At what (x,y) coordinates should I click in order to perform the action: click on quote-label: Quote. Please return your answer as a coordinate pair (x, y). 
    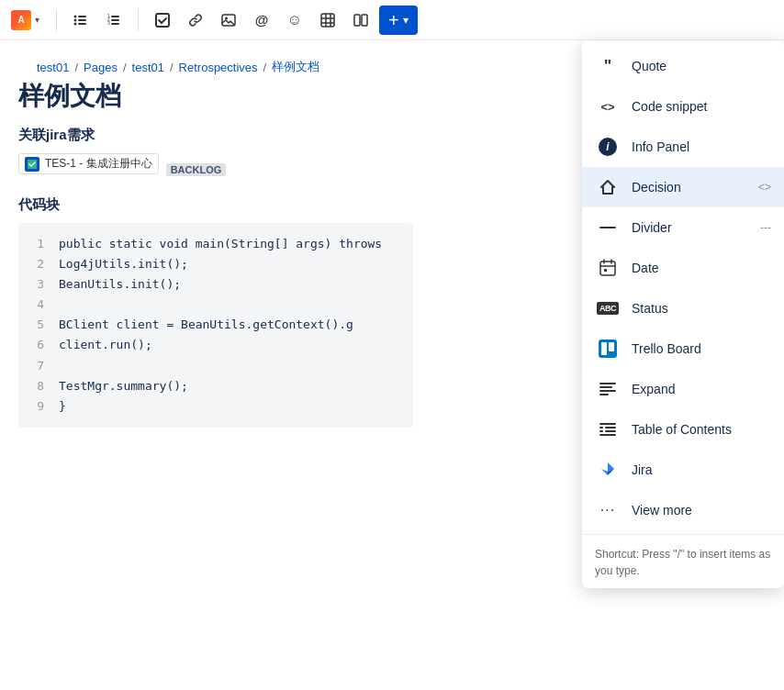
    Looking at the image, I should click on (701, 66).